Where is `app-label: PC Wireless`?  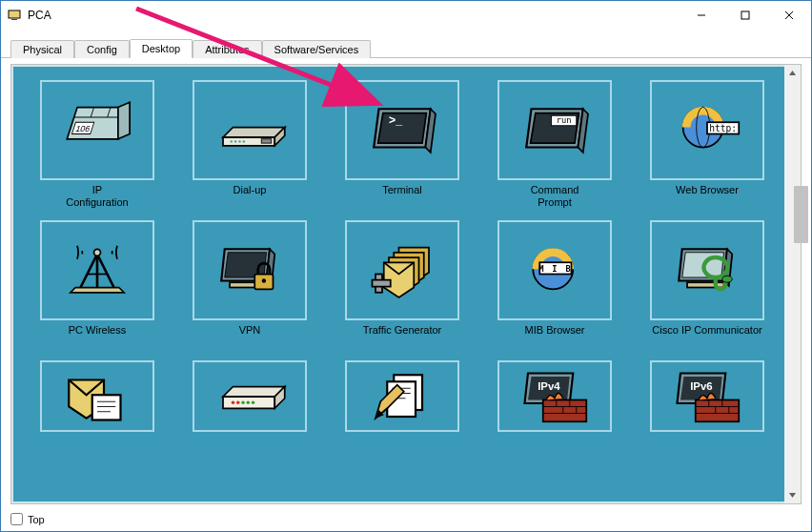 app-label: PC Wireless is located at coordinates (97, 337).